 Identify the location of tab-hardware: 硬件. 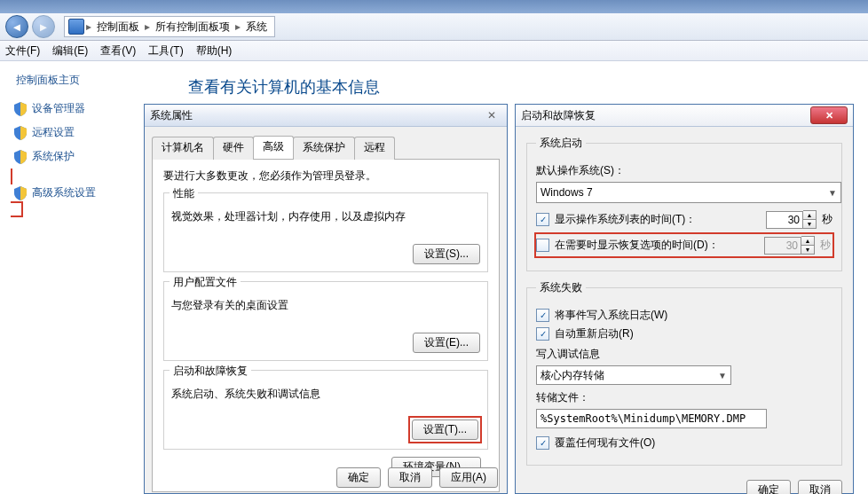
(233, 148).